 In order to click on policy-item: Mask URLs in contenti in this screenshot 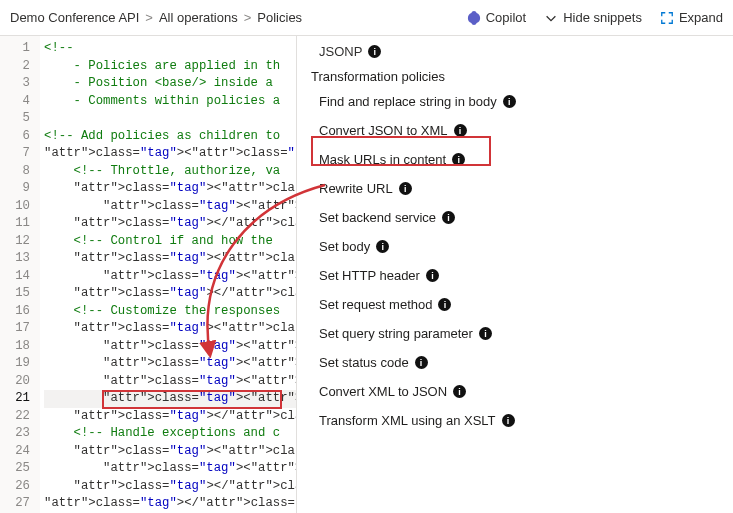, I will do `click(519, 160)`.